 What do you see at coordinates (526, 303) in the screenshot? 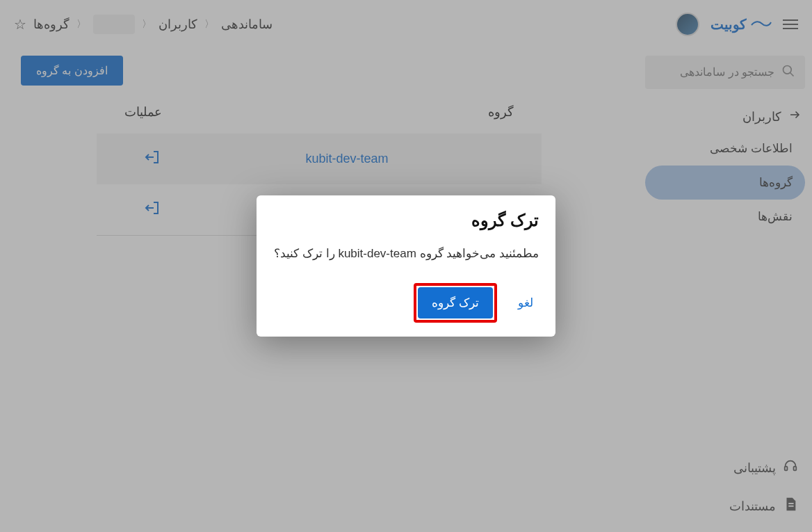
I see `cancel-button: لغو` at bounding box center [526, 303].